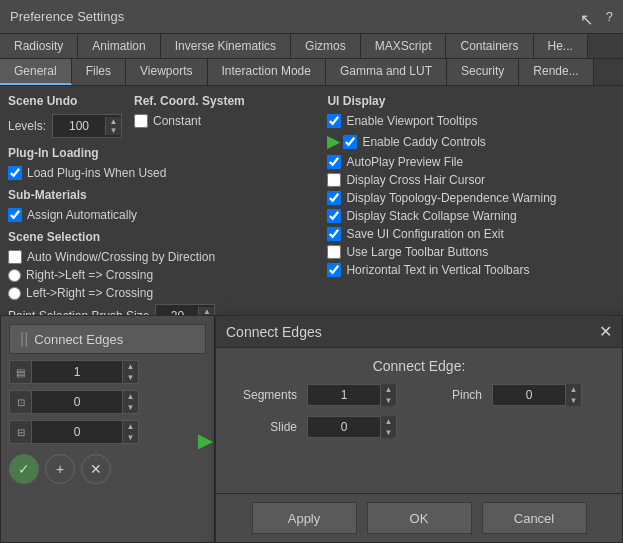  Describe the element at coordinates (24, 339) in the screenshot. I see `drag-handle-icon: ||` at that location.